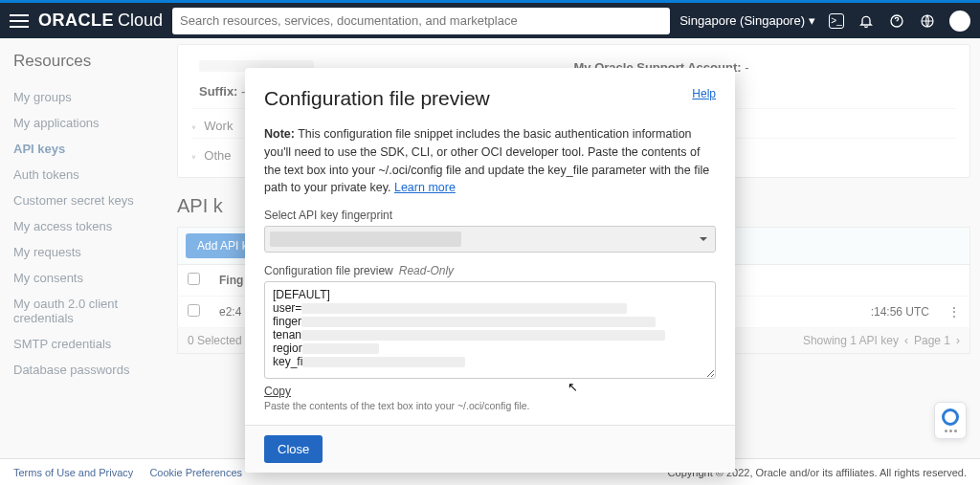  What do you see at coordinates (950, 417) in the screenshot?
I see `lifebuoy-icon` at bounding box center [950, 417].